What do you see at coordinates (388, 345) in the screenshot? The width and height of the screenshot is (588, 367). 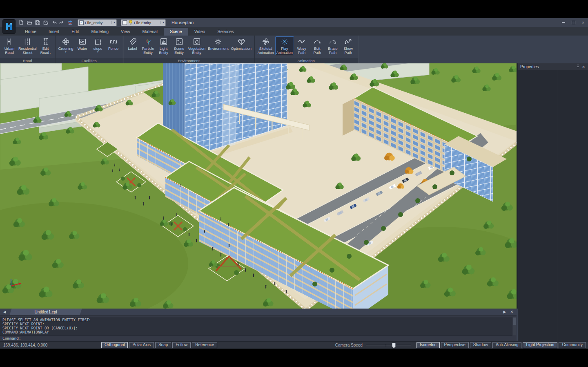 I see `camera-speed-slider` at bounding box center [388, 345].